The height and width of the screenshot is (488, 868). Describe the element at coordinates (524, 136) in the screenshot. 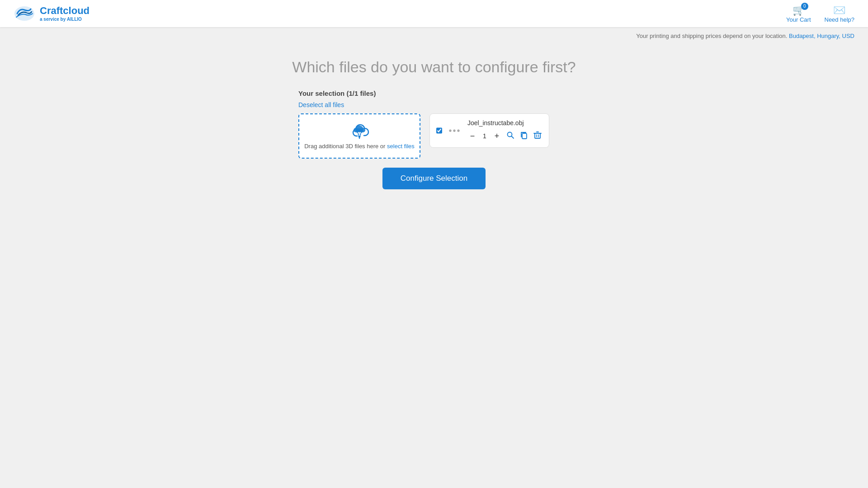

I see `duplicate-button` at that location.